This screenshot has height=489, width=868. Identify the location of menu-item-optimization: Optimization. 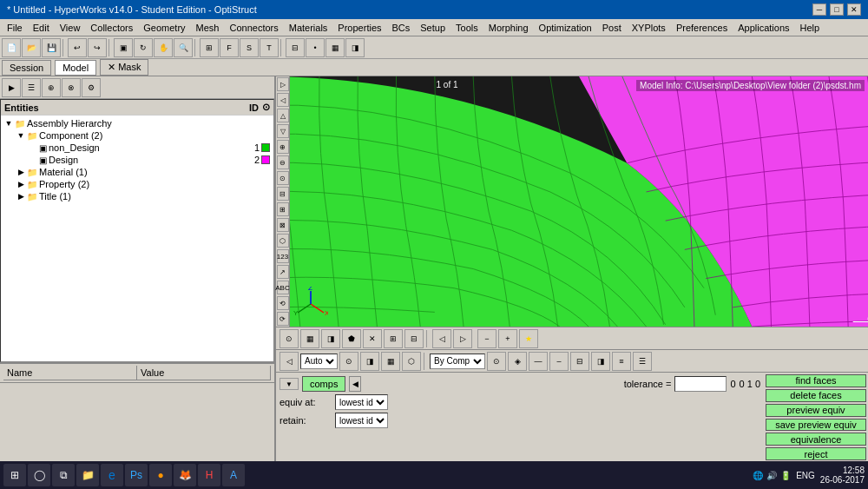
(566, 28).